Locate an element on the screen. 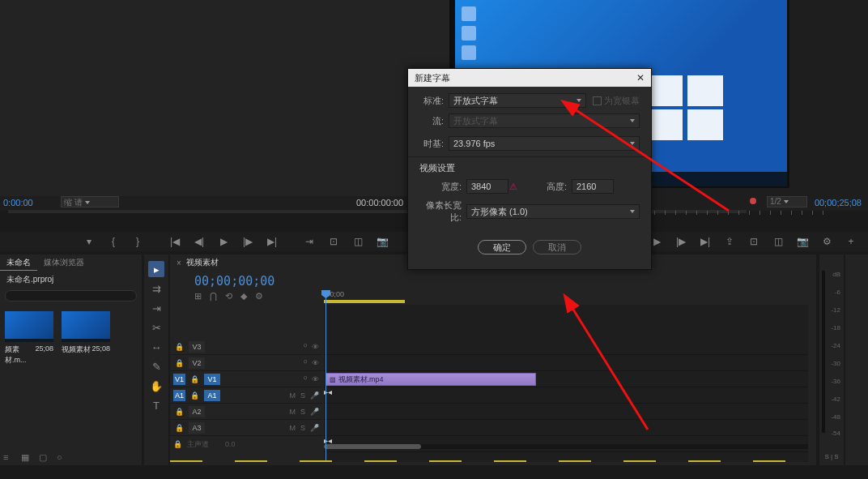  track-lane-a2 is located at coordinates (566, 412).